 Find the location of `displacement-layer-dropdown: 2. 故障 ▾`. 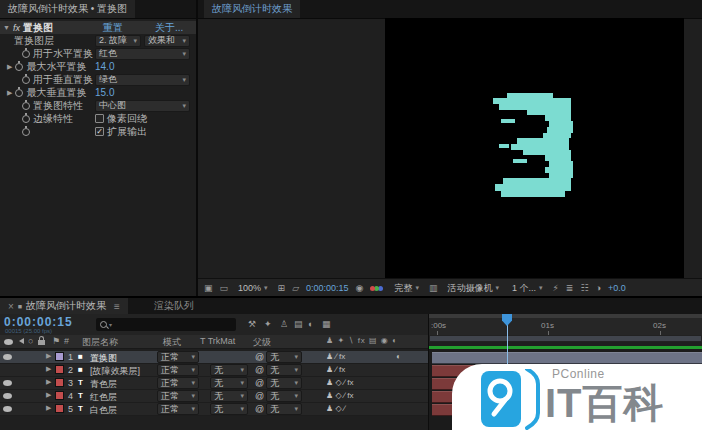

displacement-layer-dropdown: 2. 故障 ▾ is located at coordinates (118, 41).